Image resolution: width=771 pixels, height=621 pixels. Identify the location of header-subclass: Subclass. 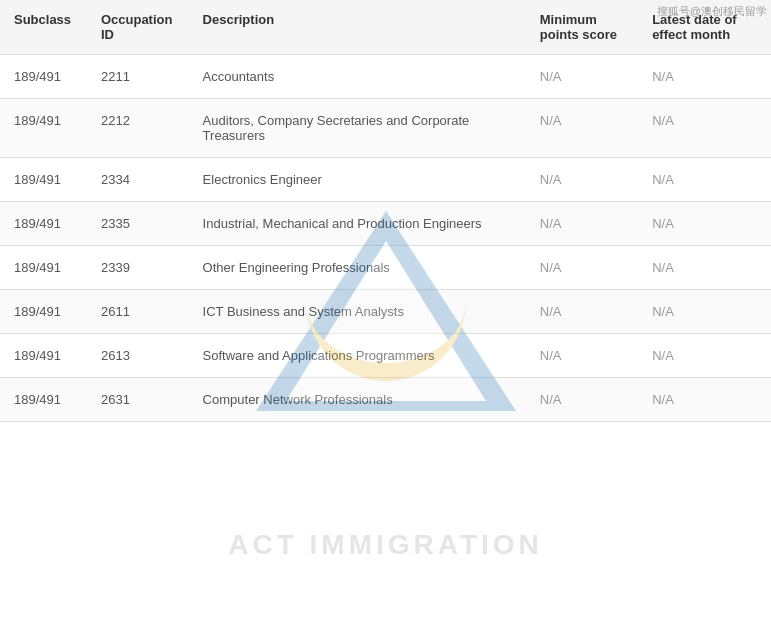
(44, 28).